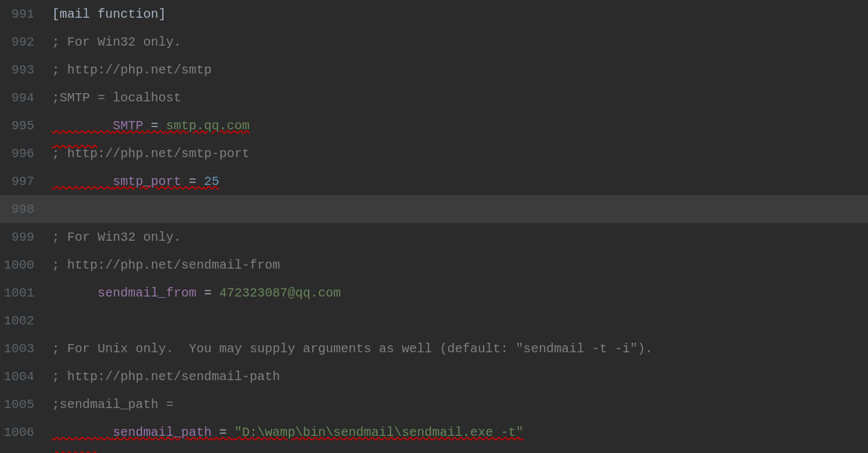  Describe the element at coordinates (23, 432) in the screenshot. I see `line-number: 1006` at that location.